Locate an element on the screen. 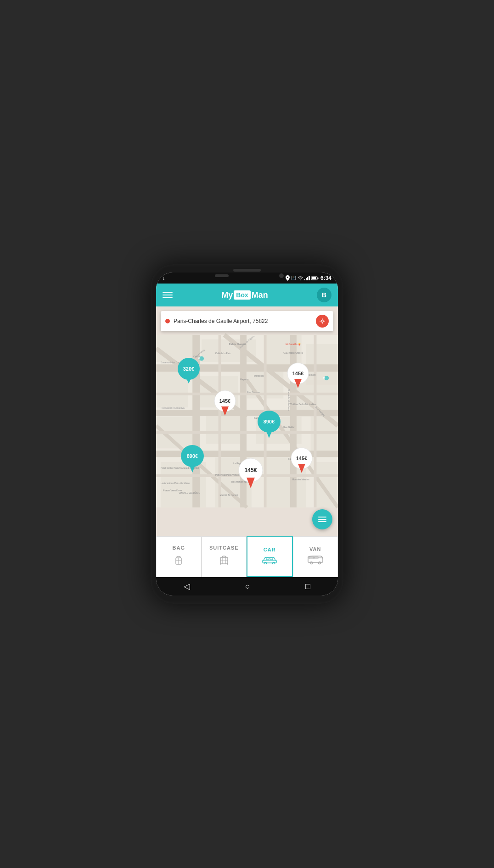 The height and width of the screenshot is (868, 494). tab-van-label: VAN is located at coordinates (315, 549).